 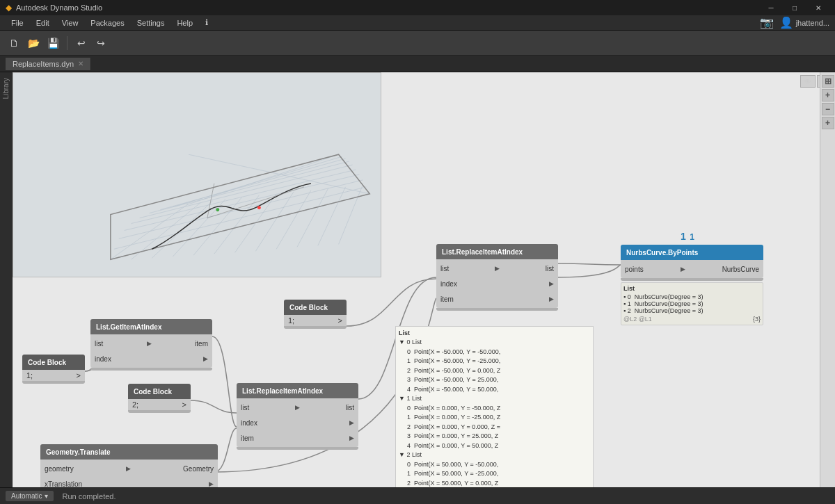 What do you see at coordinates (159, 391) in the screenshot?
I see `code-block-2-header: Code Block` at bounding box center [159, 391].